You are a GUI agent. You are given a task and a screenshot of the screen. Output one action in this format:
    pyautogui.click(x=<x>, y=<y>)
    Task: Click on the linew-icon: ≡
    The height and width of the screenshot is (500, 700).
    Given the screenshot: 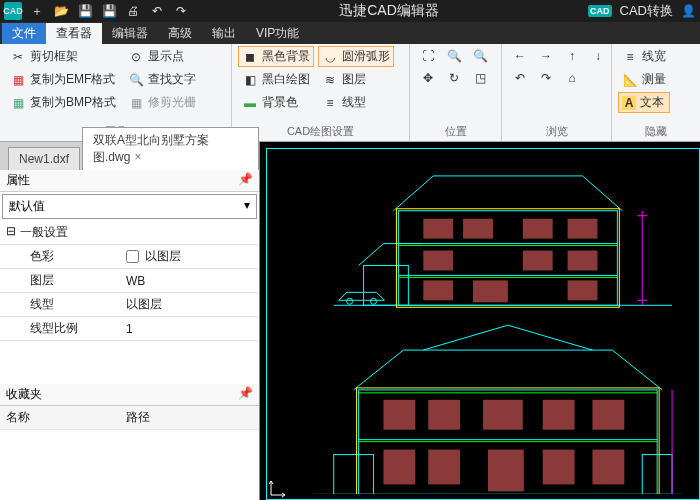 What is the action you would take?
    pyautogui.click(x=630, y=57)
    